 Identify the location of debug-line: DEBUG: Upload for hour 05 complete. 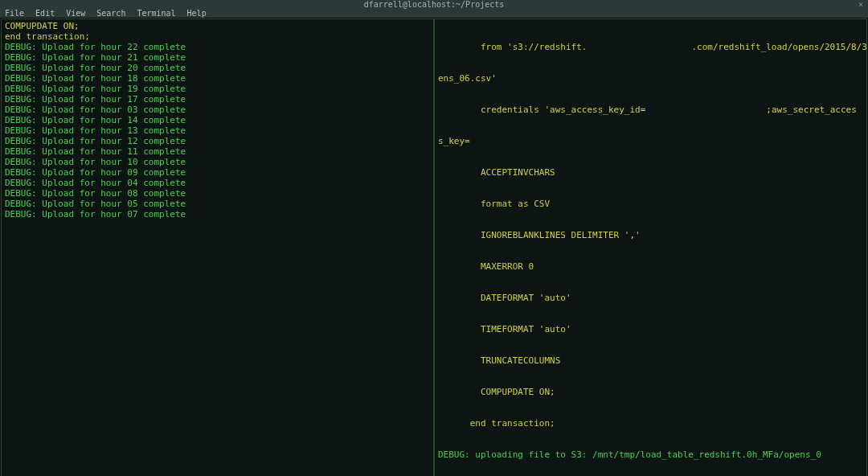
(217, 204).